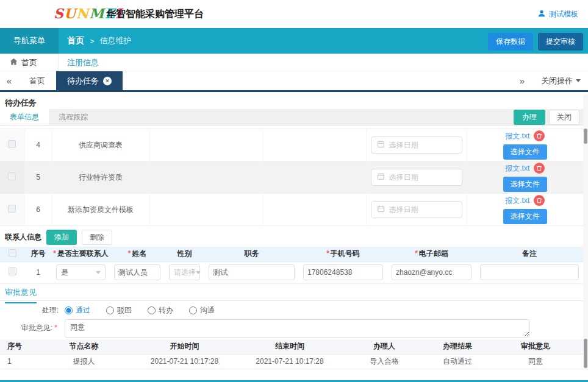  What do you see at coordinates (561, 41) in the screenshot?
I see `submit-review-button: 提交审核` at bounding box center [561, 41].